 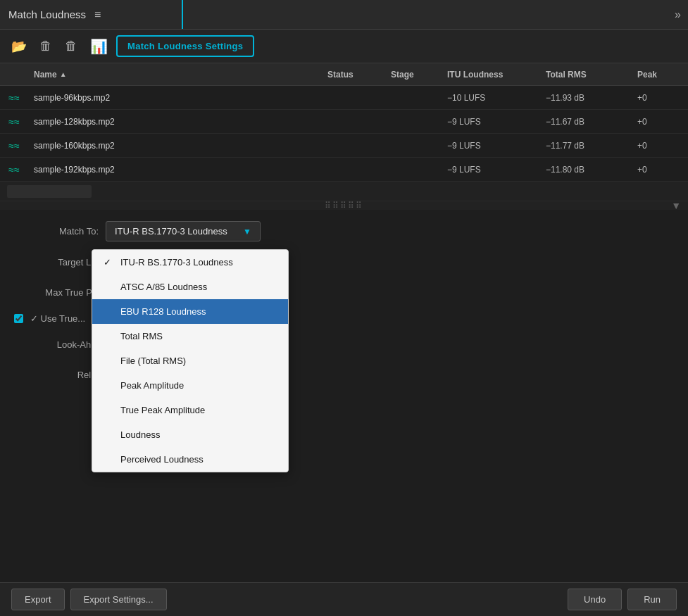 What do you see at coordinates (58, 318) in the screenshot?
I see `use-true-label: ✓ Use True...` at bounding box center [58, 318].